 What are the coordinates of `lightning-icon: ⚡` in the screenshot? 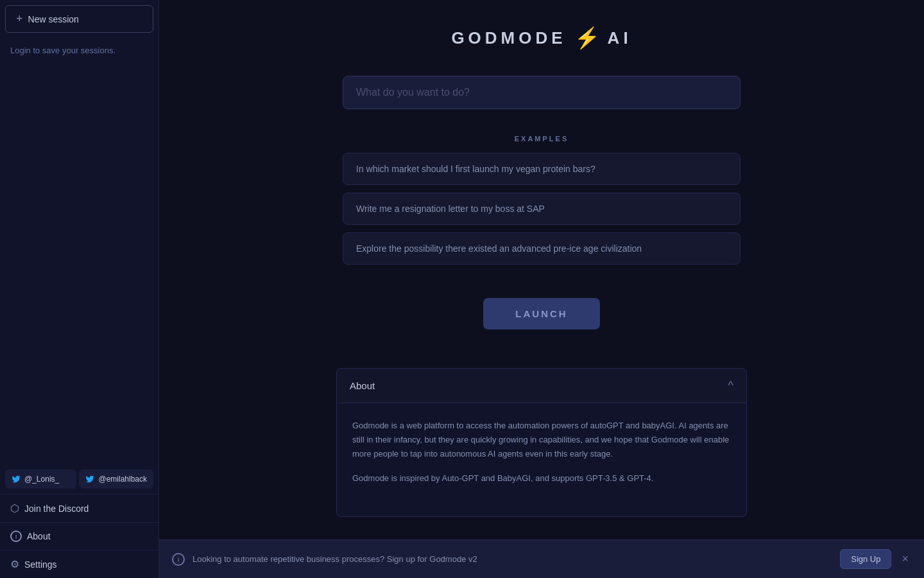 It's located at (587, 38).